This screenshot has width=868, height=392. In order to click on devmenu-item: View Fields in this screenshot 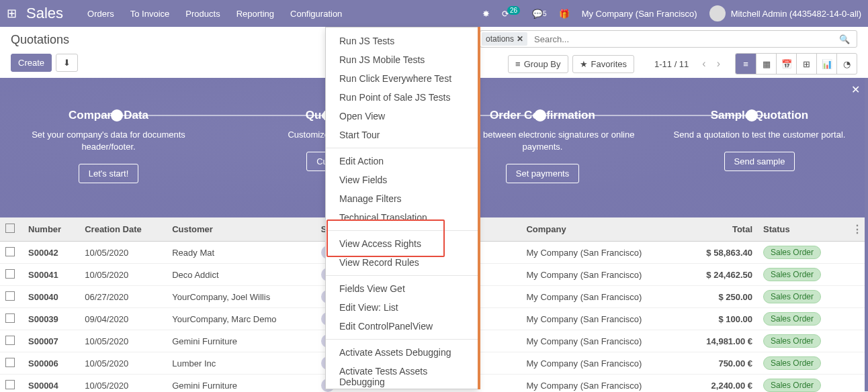, I will do `click(402, 180)`.